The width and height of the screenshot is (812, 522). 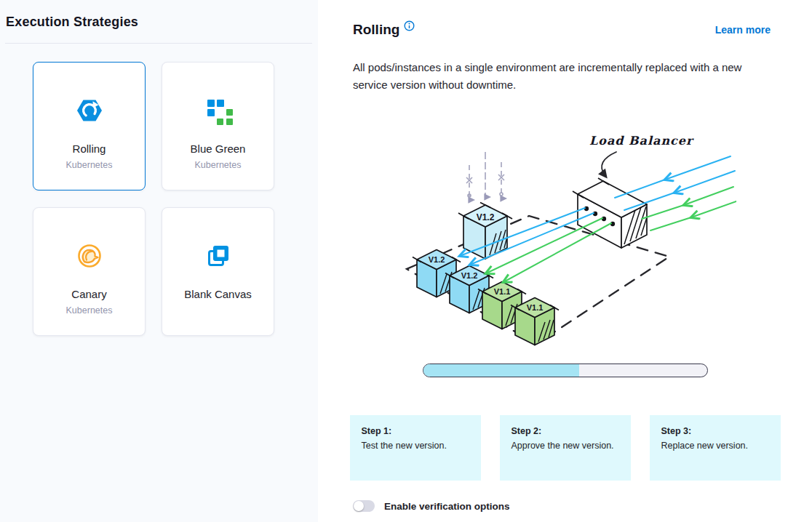 What do you see at coordinates (415, 448) in the screenshot?
I see `step-card-1: Step 1: Test the new version.` at bounding box center [415, 448].